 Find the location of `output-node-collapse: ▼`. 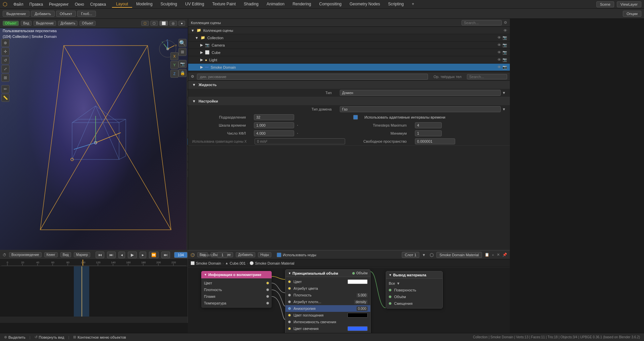

output-node-collapse: ▼ is located at coordinates (390, 275).